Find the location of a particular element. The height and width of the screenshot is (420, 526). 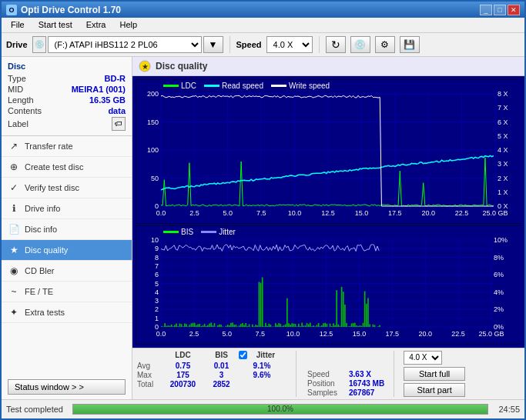

sidebar-item-cd-bler: ◉ CD Bler is located at coordinates (66, 271).